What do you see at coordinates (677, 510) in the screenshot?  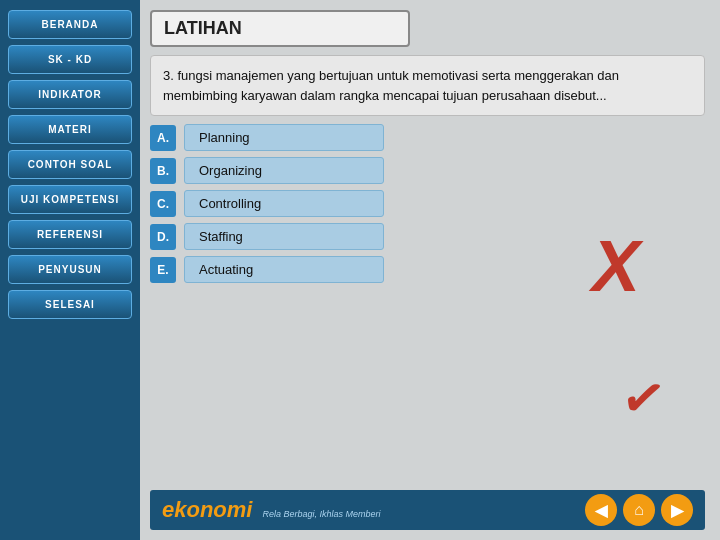 I see `forward-button: ▶` at bounding box center [677, 510].